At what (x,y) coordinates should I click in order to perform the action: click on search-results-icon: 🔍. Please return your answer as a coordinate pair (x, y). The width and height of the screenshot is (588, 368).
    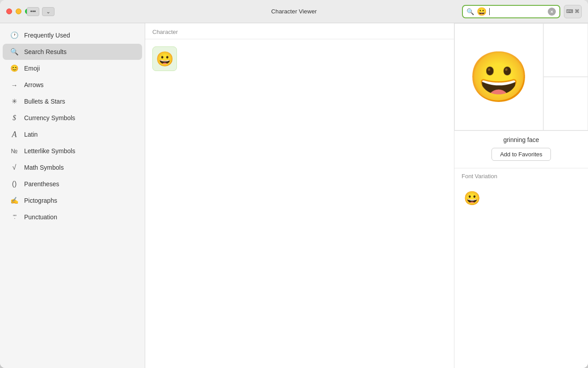
    Looking at the image, I should click on (14, 52).